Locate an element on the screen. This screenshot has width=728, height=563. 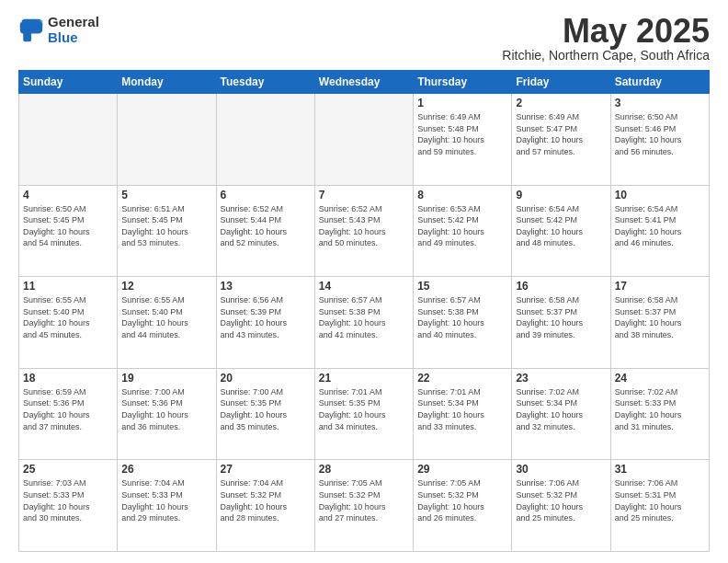
day-number-5: 5 is located at coordinates (166, 195).